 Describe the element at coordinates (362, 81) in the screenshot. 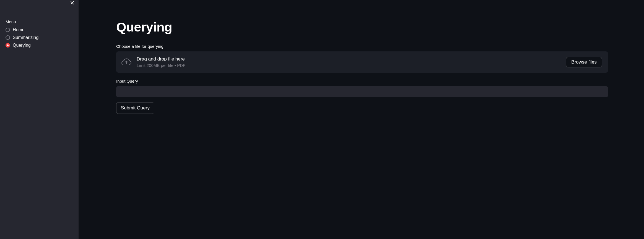

I see `query-input-label: Input Query` at that location.